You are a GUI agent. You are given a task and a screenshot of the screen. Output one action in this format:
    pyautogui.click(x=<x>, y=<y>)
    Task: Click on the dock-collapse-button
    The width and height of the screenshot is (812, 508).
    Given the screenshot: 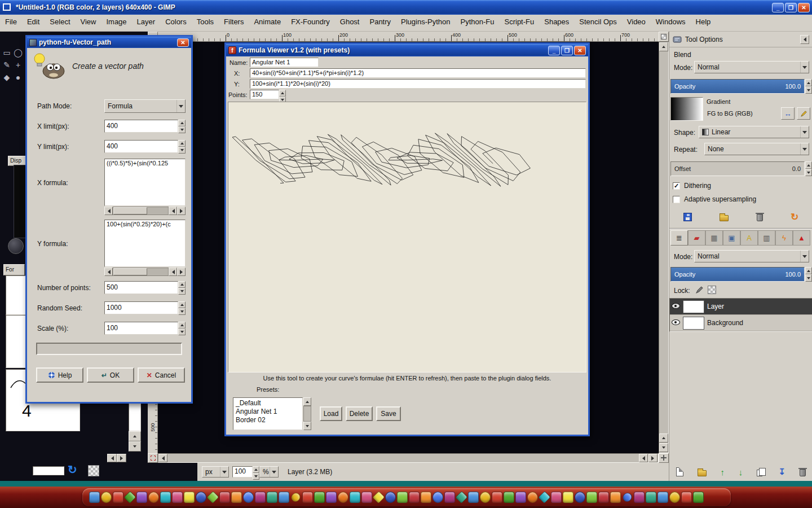 What is the action you would take?
    pyautogui.click(x=805, y=40)
    